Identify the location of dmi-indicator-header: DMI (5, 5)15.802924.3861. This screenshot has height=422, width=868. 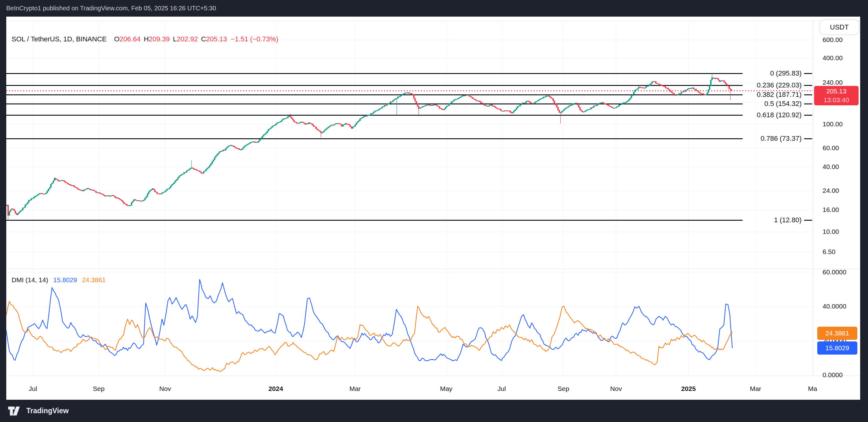
(59, 280).